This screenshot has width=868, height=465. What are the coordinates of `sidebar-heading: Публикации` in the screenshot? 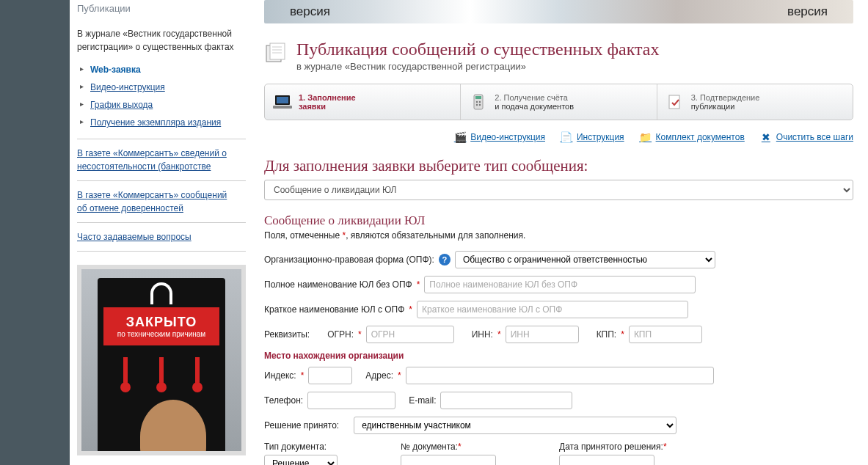 It's located at (161, 10).